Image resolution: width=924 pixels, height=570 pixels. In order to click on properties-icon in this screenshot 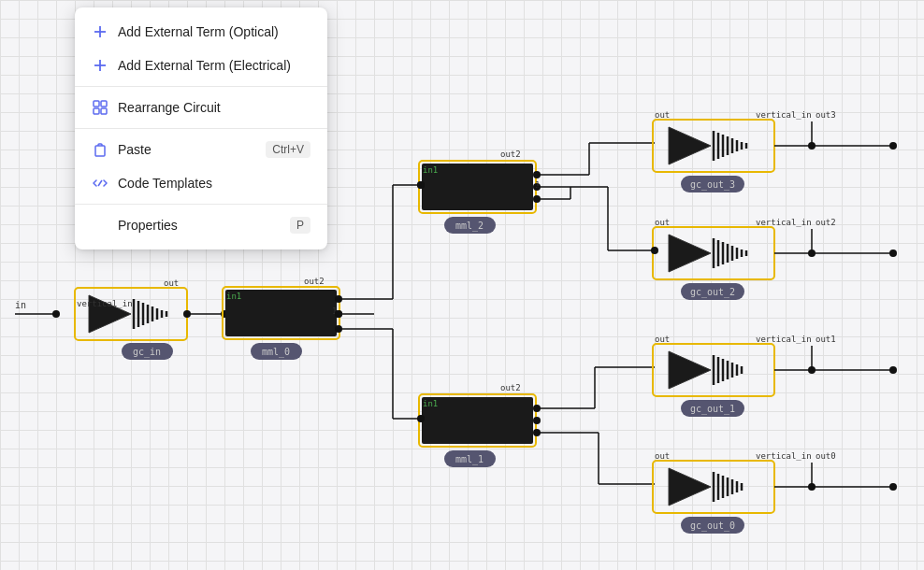, I will do `click(100, 225)`.